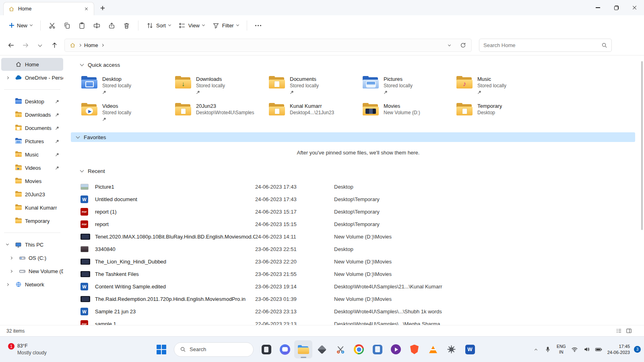 This screenshot has width=644, height=362. I want to click on breadcrumb-home: Home, so click(91, 45).